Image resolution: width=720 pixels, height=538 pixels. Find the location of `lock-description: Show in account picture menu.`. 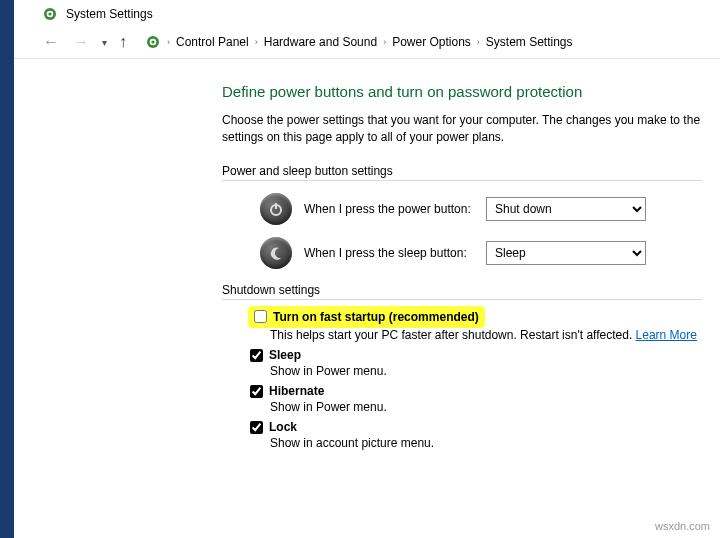

lock-description: Show in account picture menu. is located at coordinates (495, 443).